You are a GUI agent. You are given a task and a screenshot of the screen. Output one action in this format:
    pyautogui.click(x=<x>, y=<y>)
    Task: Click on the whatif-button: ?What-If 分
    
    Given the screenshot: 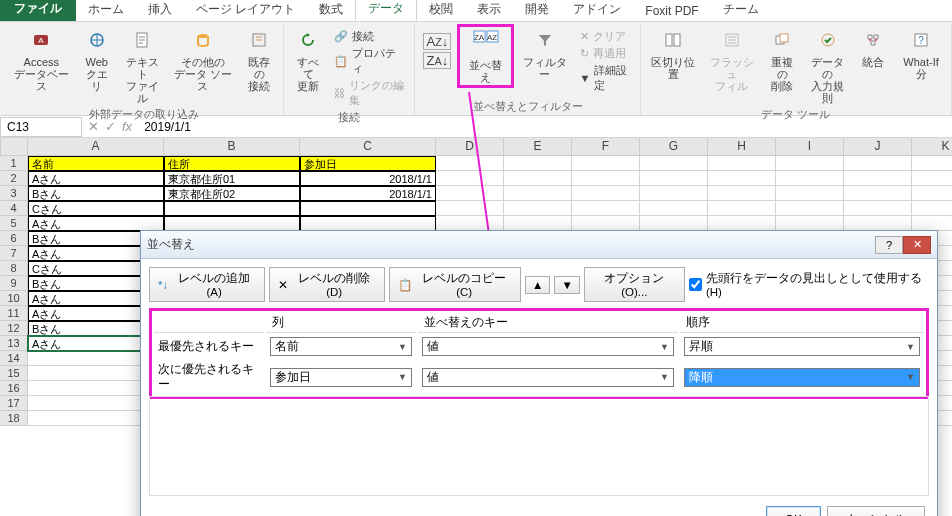 What is the action you would take?
    pyautogui.click(x=921, y=53)
    